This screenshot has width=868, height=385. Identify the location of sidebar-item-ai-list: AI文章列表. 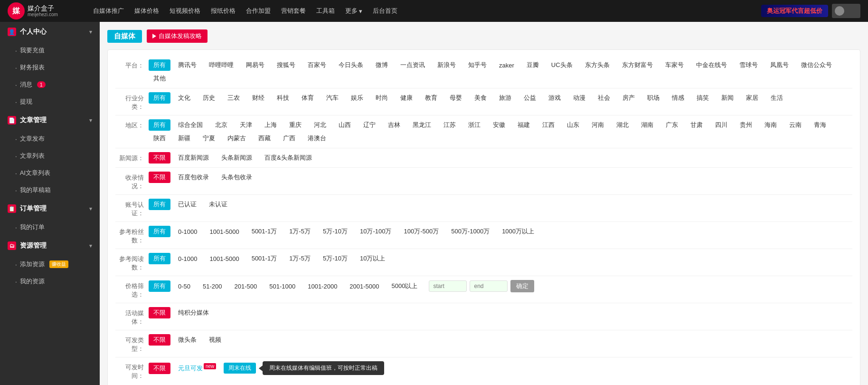
(50, 173).